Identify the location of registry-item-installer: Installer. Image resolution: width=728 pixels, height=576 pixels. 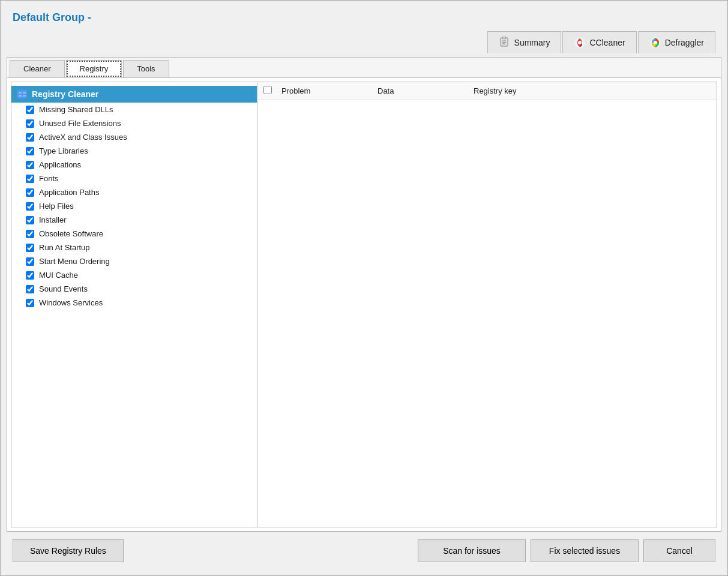
(134, 220).